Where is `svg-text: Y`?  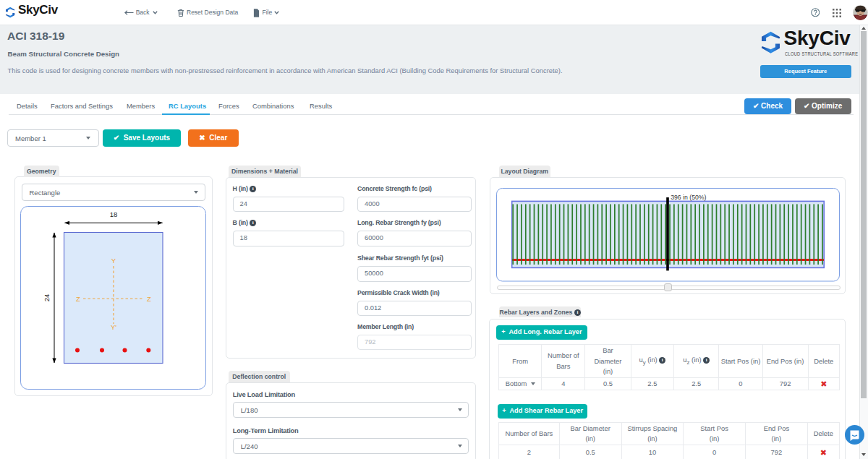
svg-text: Y is located at coordinates (114, 260).